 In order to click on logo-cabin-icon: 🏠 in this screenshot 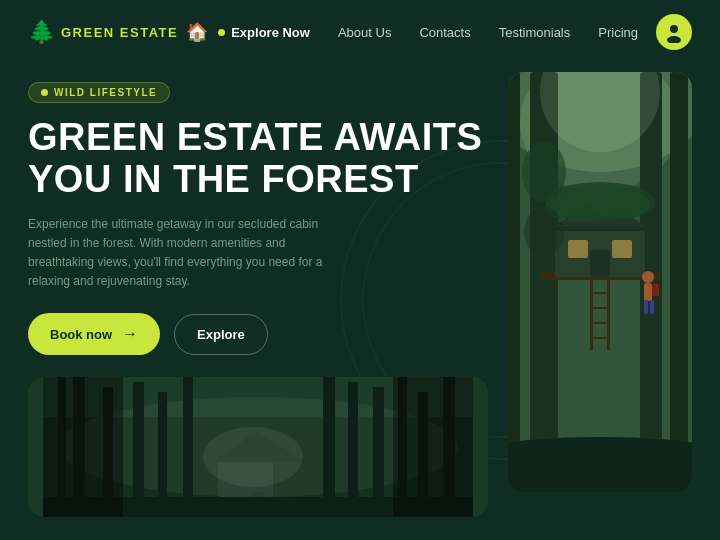, I will do `click(197, 32)`.